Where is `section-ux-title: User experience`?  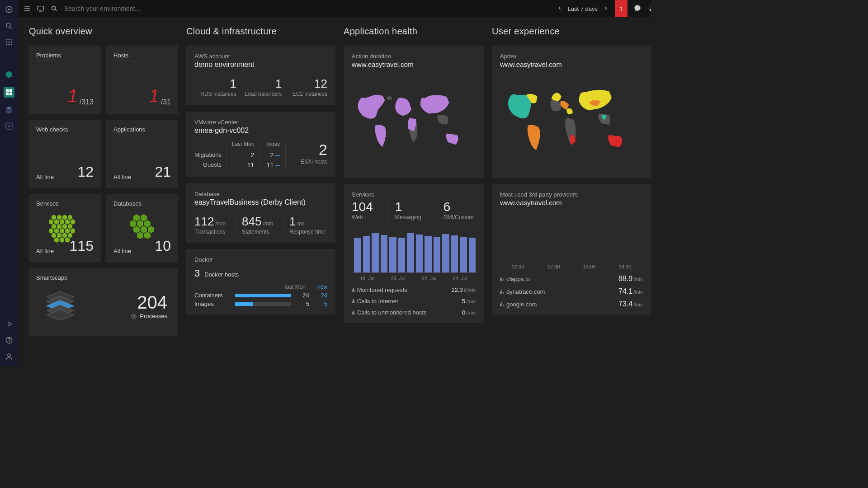 section-ux-title: User experience is located at coordinates (571, 32).